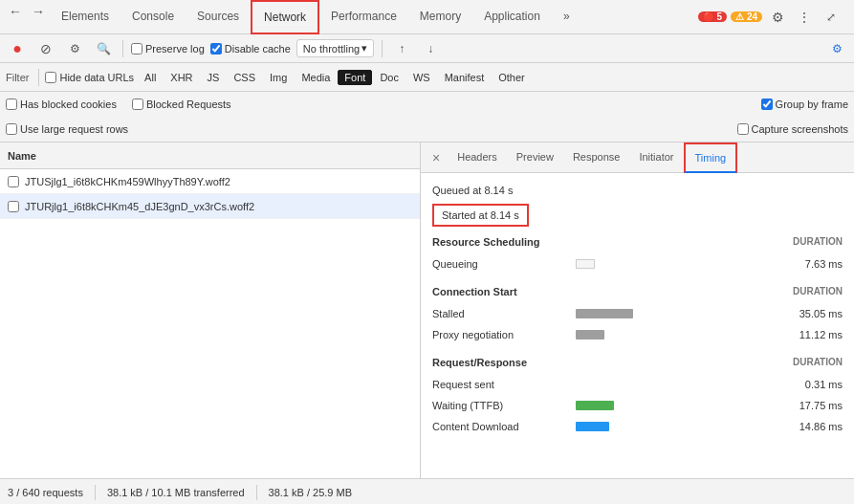  I want to click on timing-row: Content Download14.86 ms, so click(637, 427).